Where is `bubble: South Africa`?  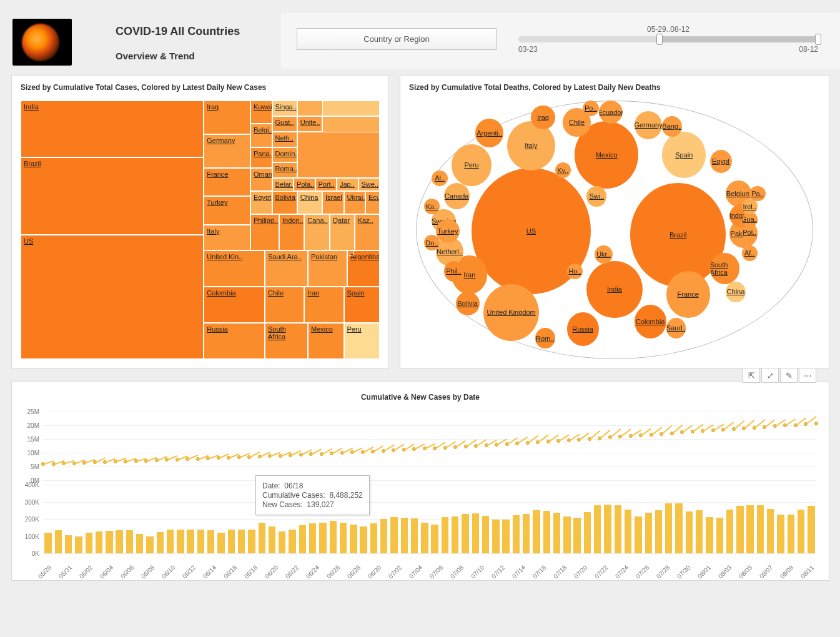 bubble: South Africa is located at coordinates (725, 269).